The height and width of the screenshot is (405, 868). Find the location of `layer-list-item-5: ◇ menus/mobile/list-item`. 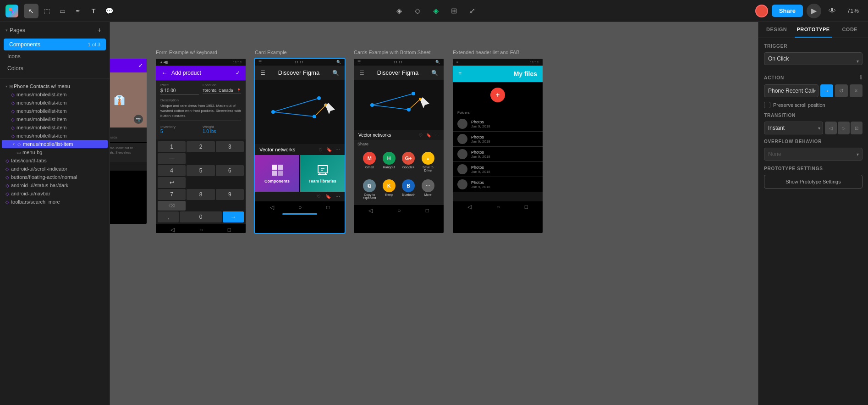

layer-list-item-5: ◇ menus/mobile/list-item is located at coordinates (55, 128).